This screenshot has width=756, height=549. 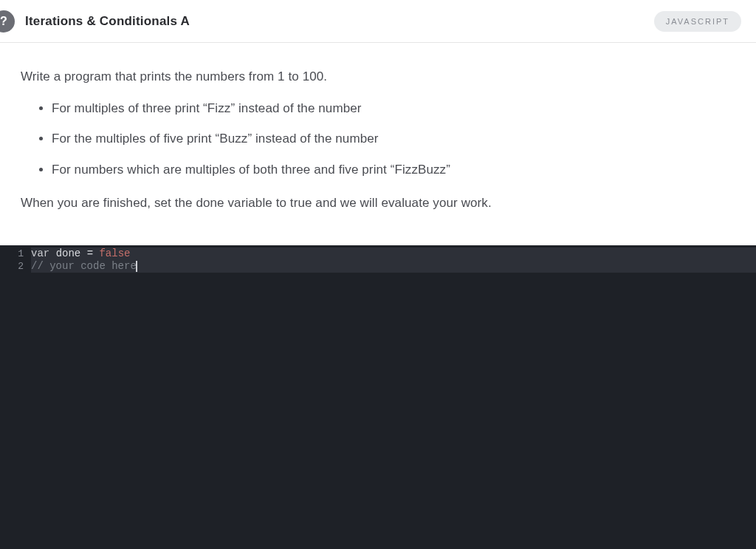 What do you see at coordinates (378, 77) in the screenshot?
I see `instructions-intro: Write a program that prints the numbers …` at bounding box center [378, 77].